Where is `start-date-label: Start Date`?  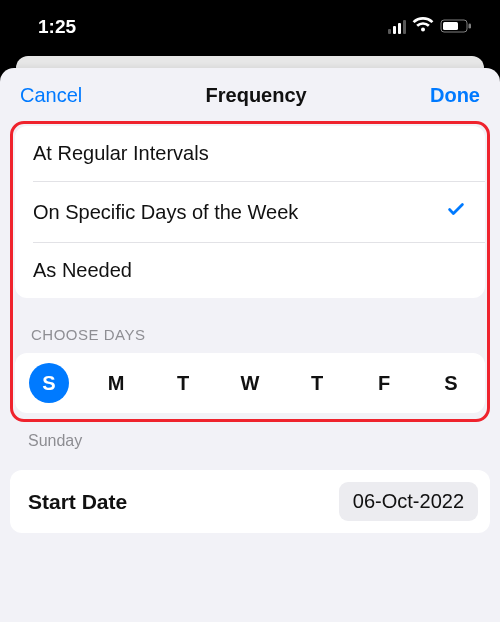 start-date-label: Start Date is located at coordinates (78, 502).